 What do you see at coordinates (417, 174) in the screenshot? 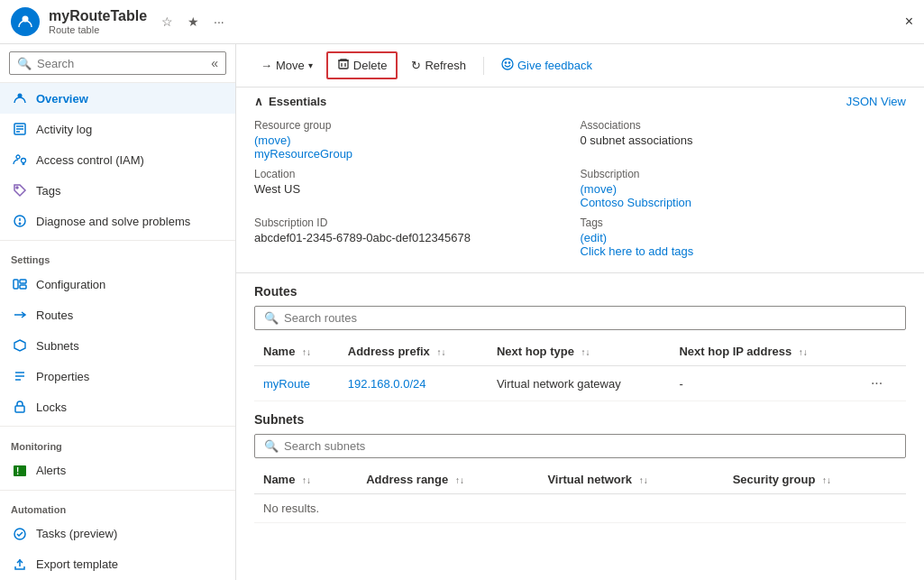
I see `location-label: Location` at bounding box center [417, 174].